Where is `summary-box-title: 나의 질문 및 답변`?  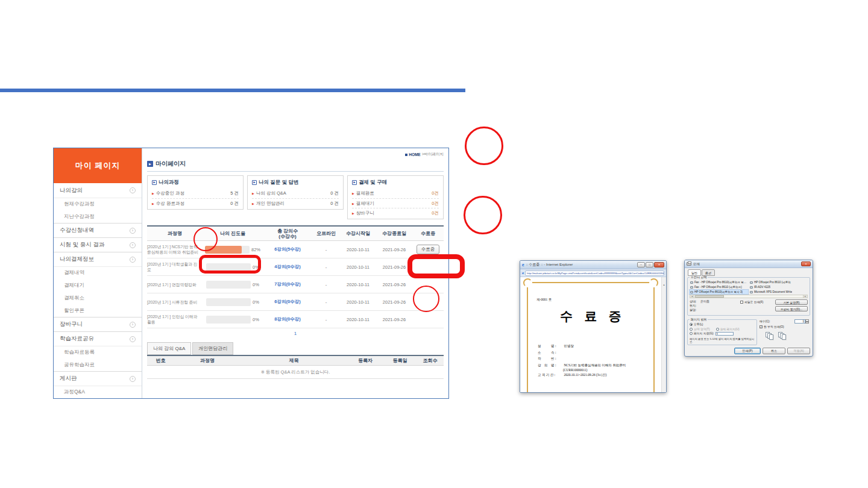 summary-box-title: 나의 질문 및 답변 is located at coordinates (278, 183).